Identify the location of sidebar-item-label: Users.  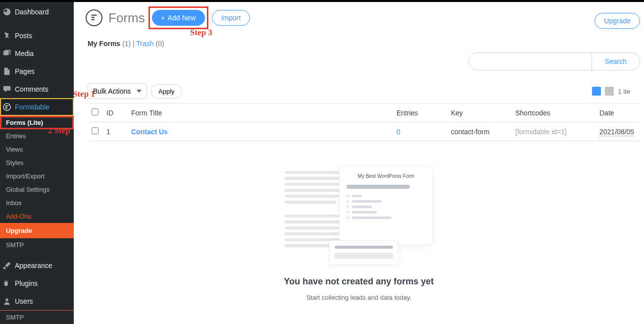
(24, 301).